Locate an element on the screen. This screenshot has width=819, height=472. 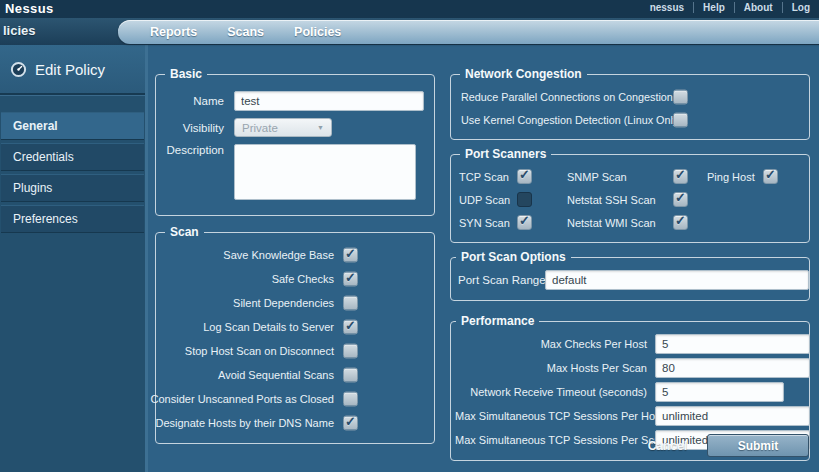
port-scanners-legend: Port Scanners is located at coordinates (506, 154).